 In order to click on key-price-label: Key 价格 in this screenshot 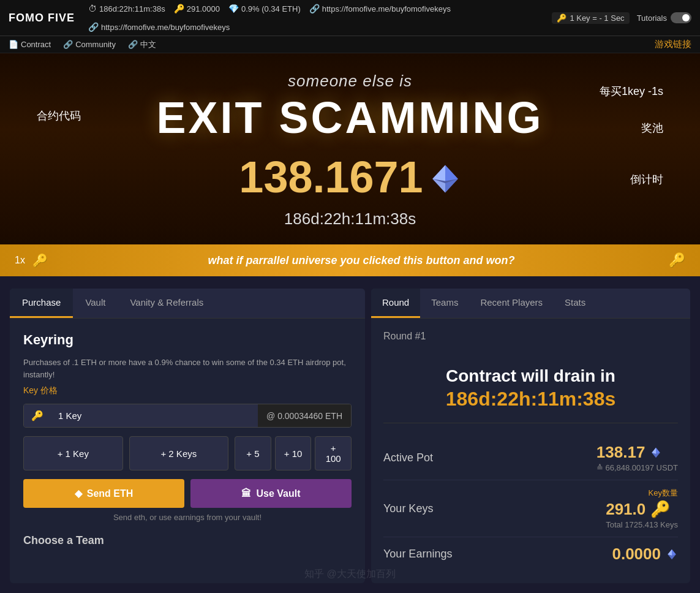, I will do `click(187, 391)`.